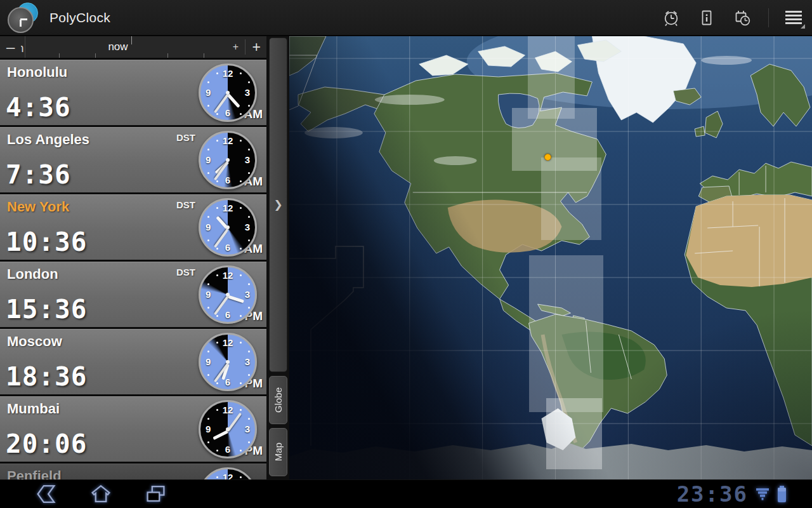 This screenshot has width=812, height=508. Describe the element at coordinates (278, 204) in the screenshot. I see `panel-expand-handle: ❯` at that location.